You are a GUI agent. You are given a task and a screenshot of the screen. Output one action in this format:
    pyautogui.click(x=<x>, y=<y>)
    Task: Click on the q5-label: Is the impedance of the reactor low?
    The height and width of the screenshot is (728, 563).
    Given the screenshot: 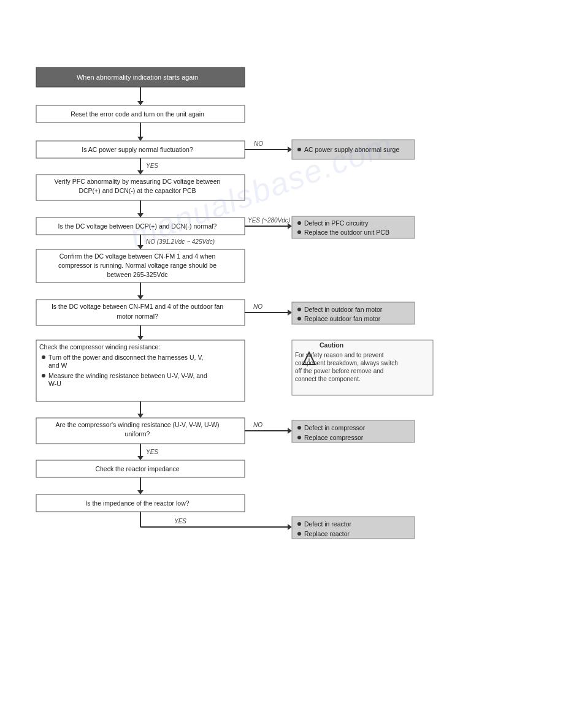 What is the action you would take?
    pyautogui.click(x=137, y=503)
    